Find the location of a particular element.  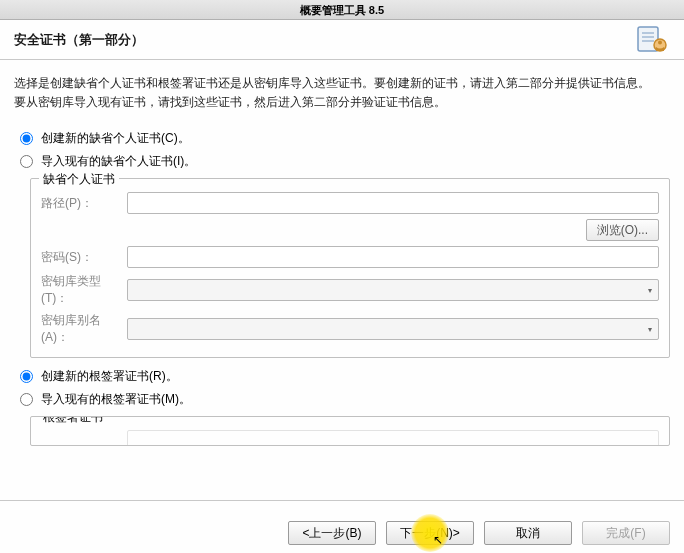

description-line2: 要从密钥库导入现有证书，请找到这些证书，然后进入第二部分并验证证书信息。 is located at coordinates (230, 102).